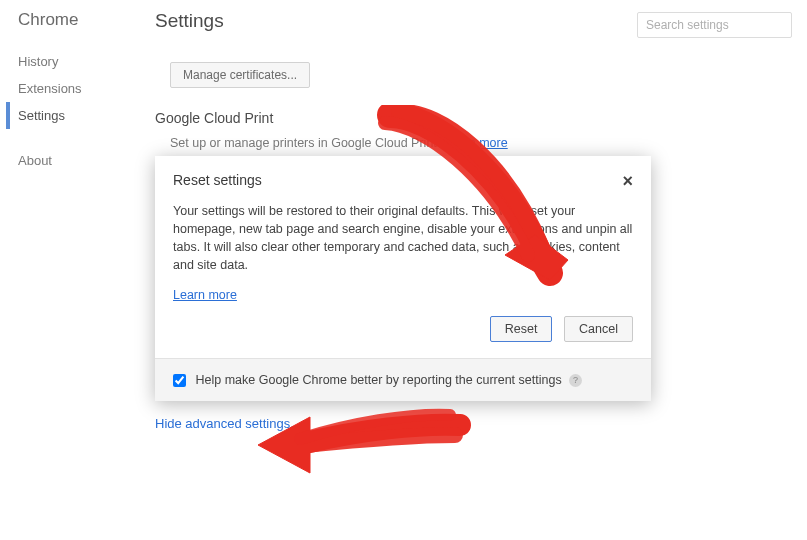 Image resolution: width=807 pixels, height=540 pixels. What do you see at coordinates (522, 329) in the screenshot?
I see `reset-button: Reset` at bounding box center [522, 329].